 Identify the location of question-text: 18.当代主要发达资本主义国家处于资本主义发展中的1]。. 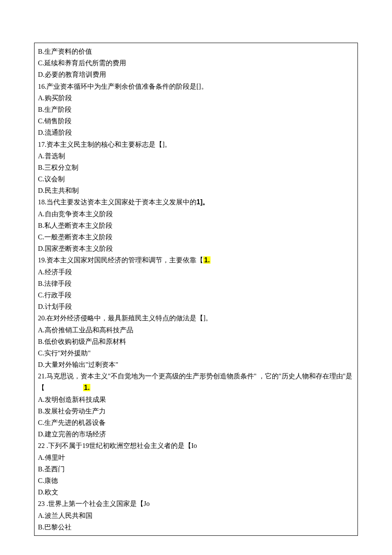
(196, 202).